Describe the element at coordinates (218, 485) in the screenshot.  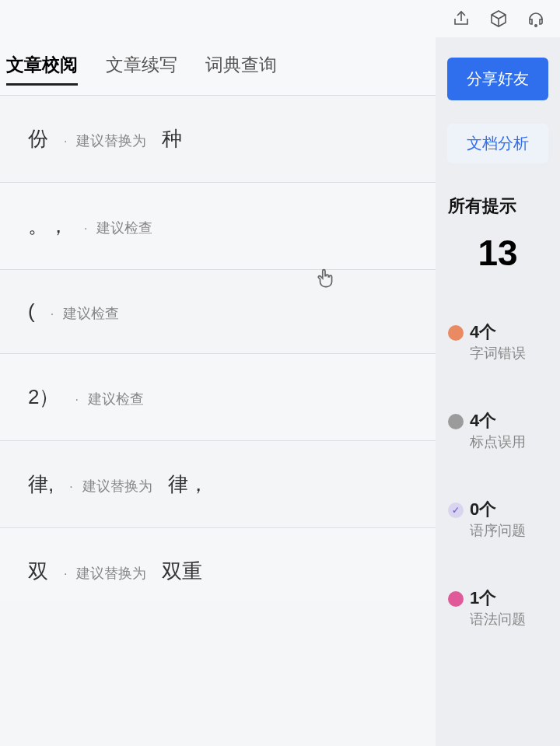
I see `suggestion-row: 律, · 建议替换为 律，` at that location.